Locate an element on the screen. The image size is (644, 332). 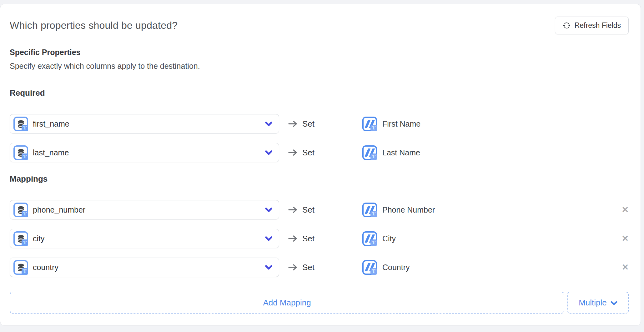
refresh-fields-label: Refresh Fields is located at coordinates (598, 26).